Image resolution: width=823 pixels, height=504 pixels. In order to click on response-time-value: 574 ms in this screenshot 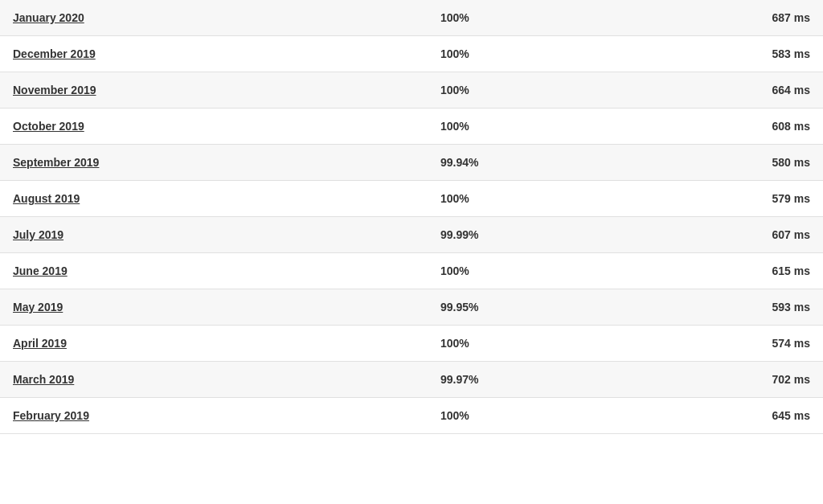, I will do `click(730, 343)`.